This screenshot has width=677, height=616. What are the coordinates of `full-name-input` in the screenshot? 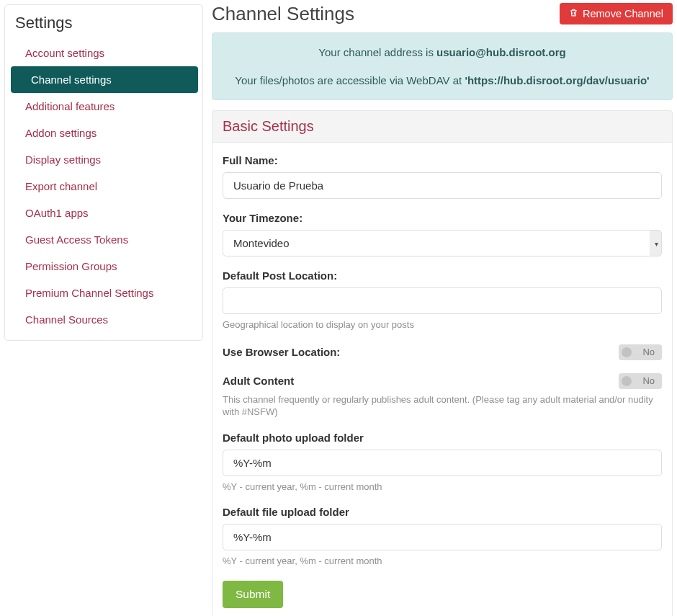 It's located at (442, 186).